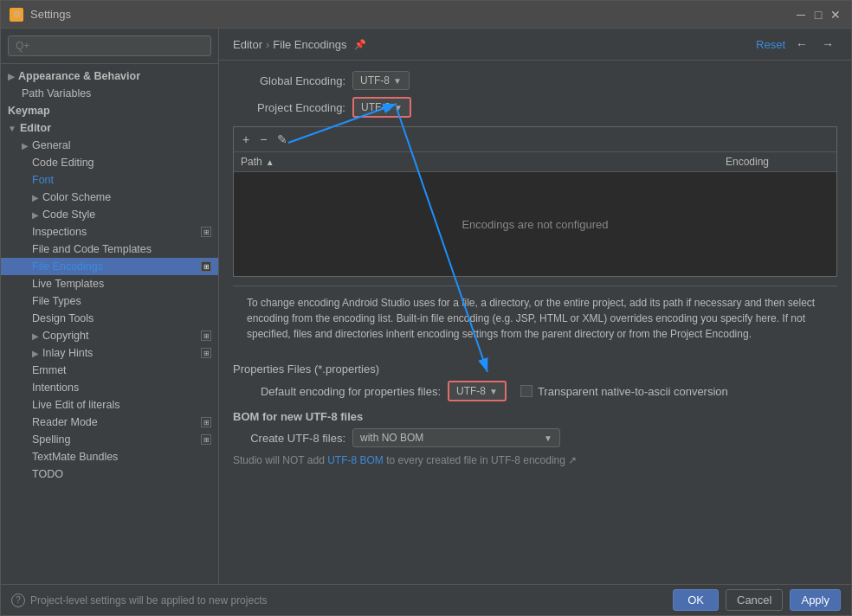 The height and width of the screenshot is (616, 852). What do you see at coordinates (381, 80) in the screenshot?
I see `global-encoding-dropdown: UTF-8 ▼` at bounding box center [381, 80].